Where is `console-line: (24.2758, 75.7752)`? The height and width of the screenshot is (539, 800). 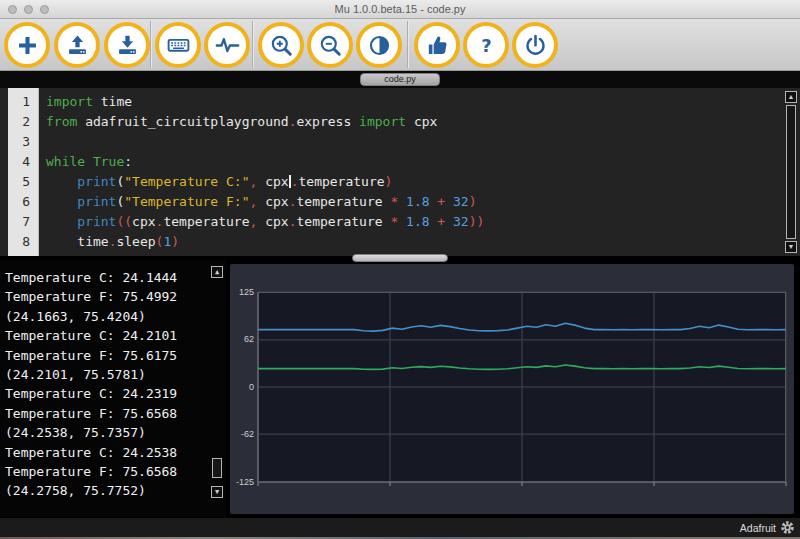 console-line: (24.2758, 75.7752) is located at coordinates (91, 490).